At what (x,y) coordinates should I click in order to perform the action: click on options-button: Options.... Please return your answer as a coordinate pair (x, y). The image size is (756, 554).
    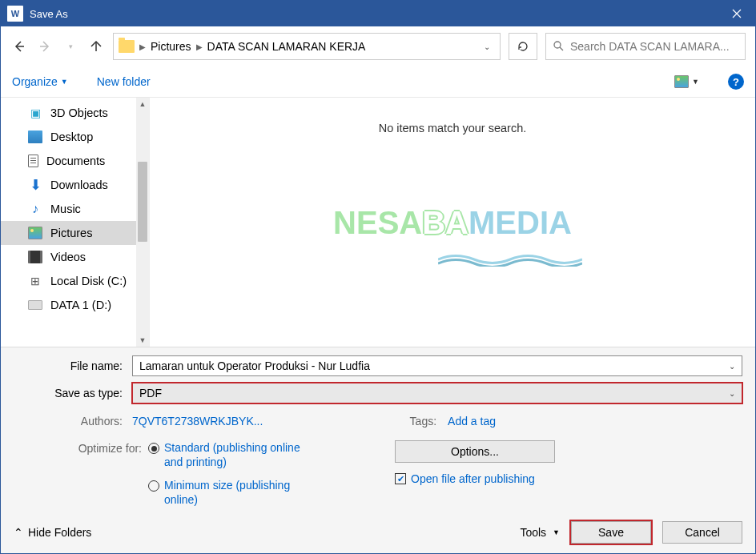
    Looking at the image, I should click on (475, 452).